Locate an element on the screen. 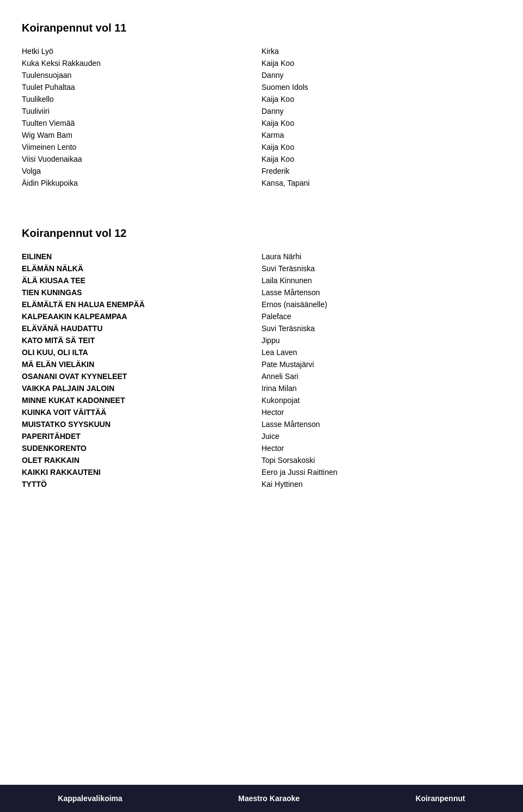 This screenshot has width=523, height=812. track-name: Viimeinen Lento is located at coordinates (142, 147).